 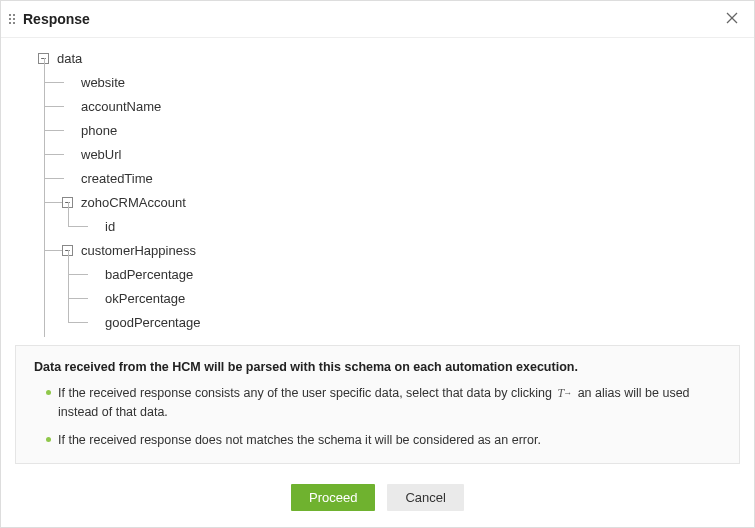 What do you see at coordinates (102, 82) in the screenshot?
I see `tree-label: website` at bounding box center [102, 82].